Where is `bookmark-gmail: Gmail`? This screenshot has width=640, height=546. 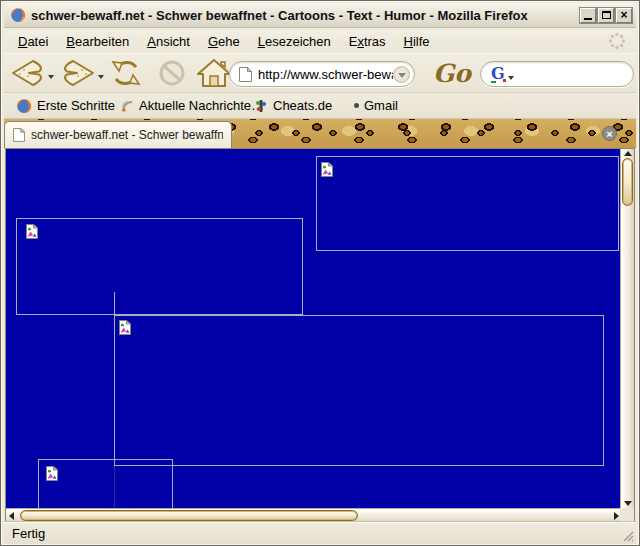 bookmark-gmail: Gmail is located at coordinates (376, 106).